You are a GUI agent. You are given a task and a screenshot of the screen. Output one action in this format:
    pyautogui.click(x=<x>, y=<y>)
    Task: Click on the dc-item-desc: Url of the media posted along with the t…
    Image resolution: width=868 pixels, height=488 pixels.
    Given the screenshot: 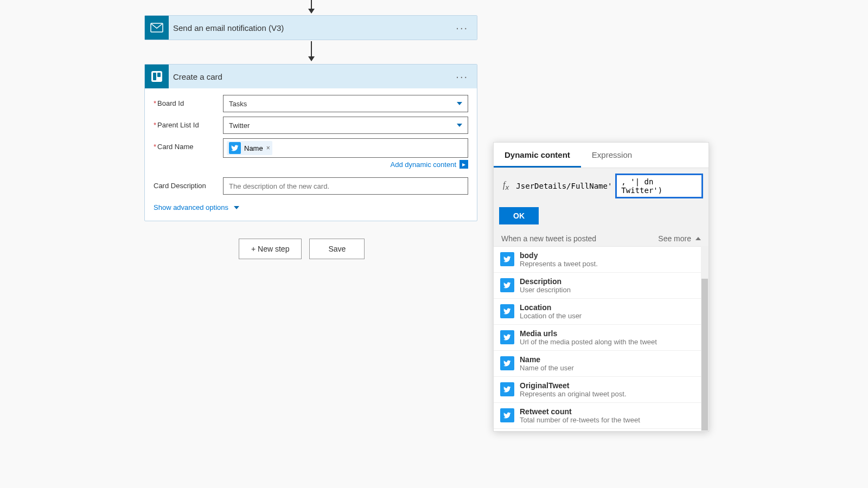 What is the action you would take?
    pyautogui.click(x=611, y=342)
    